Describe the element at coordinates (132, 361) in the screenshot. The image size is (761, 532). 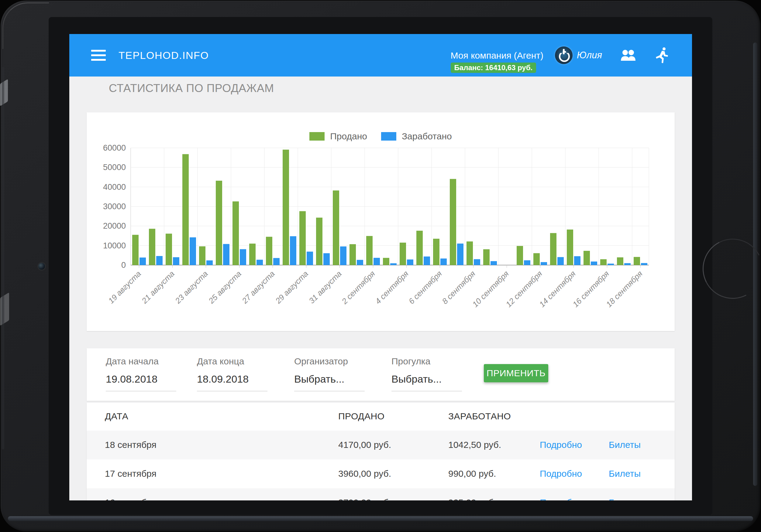
I see `start-date-label: Дата начала` at that location.